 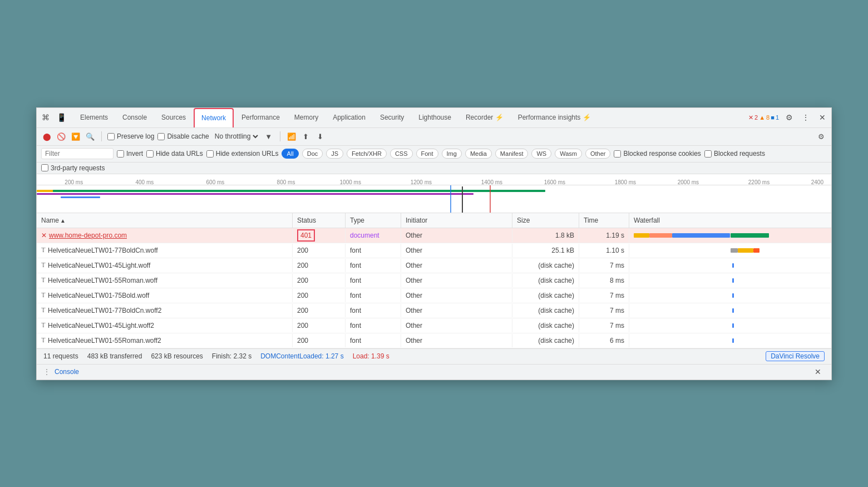 What do you see at coordinates (434, 236) in the screenshot?
I see `table-row-error: ✕ www.home-depot-pro.com 401 document Ot…` at bounding box center [434, 236].